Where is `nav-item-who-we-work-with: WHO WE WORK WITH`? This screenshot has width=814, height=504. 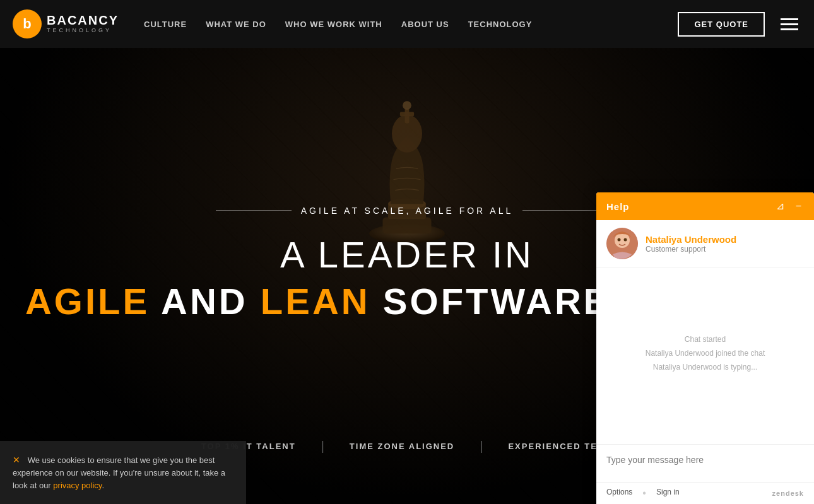 nav-item-who-we-work-with: WHO WE WORK WITH is located at coordinates (334, 24).